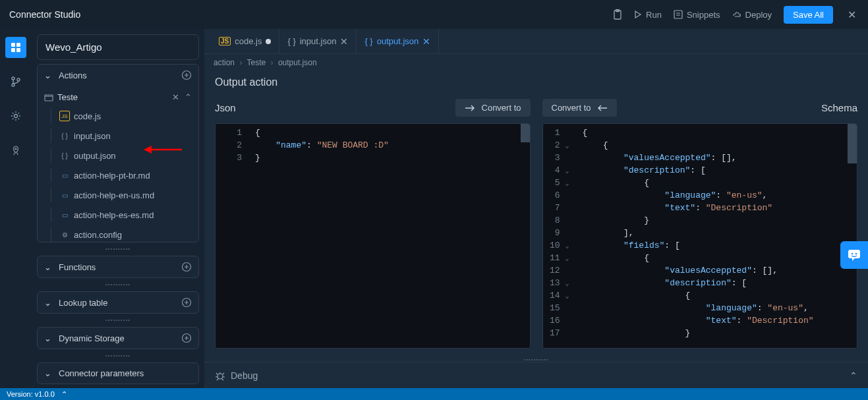  Describe the element at coordinates (188, 98) in the screenshot. I see `folder-collapse: ⌃` at that location.